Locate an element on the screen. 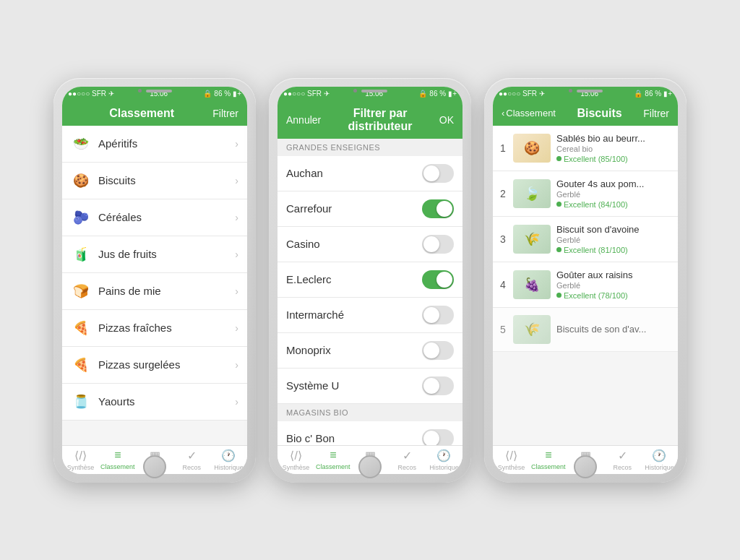  tab-classement-2: ≡ Classement is located at coordinates (332, 460).